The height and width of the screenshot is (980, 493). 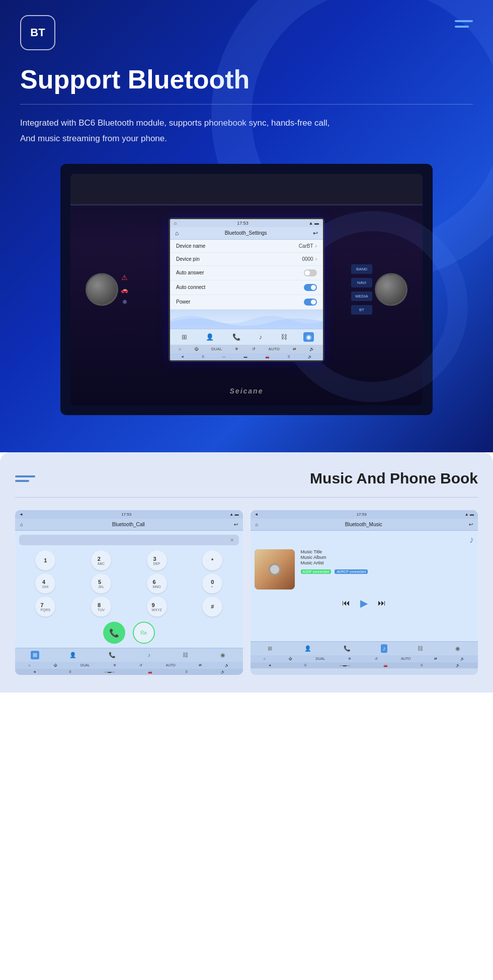 I want to click on call-button: 📞, so click(x=114, y=633).